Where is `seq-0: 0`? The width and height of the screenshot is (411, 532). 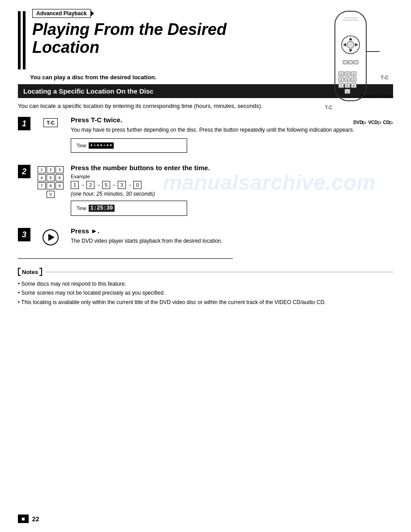 seq-0: 0 is located at coordinates (137, 185).